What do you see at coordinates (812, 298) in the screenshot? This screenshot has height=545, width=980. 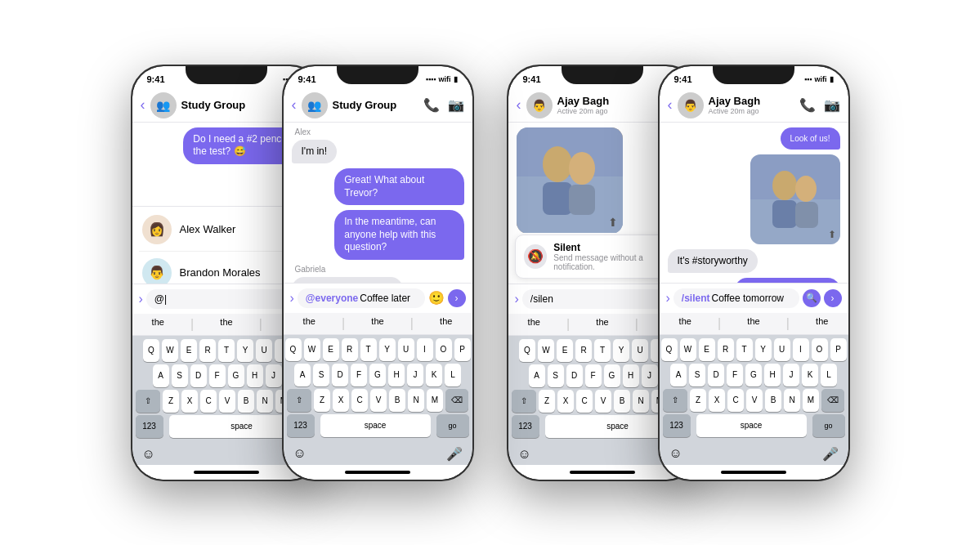 I see `search-button: 🔍` at bounding box center [812, 298].